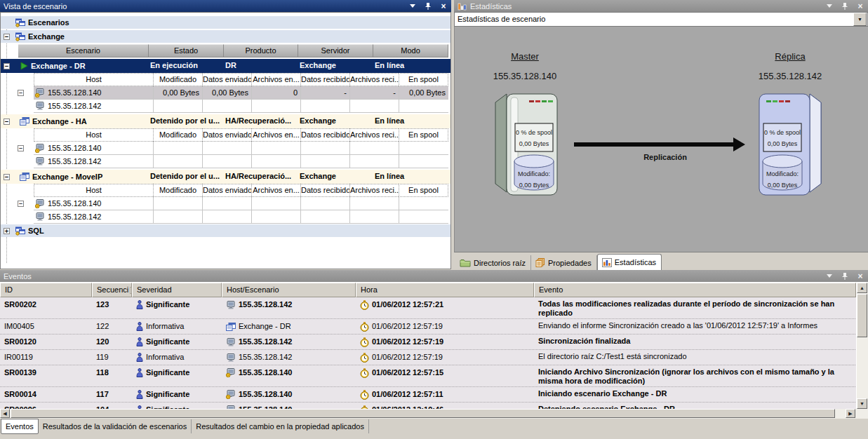 The width and height of the screenshot is (868, 439). Describe the element at coordinates (434, 309) in the screenshot. I see `event-row: SR00202123Significante155.35.128.14201/0…` at that location.